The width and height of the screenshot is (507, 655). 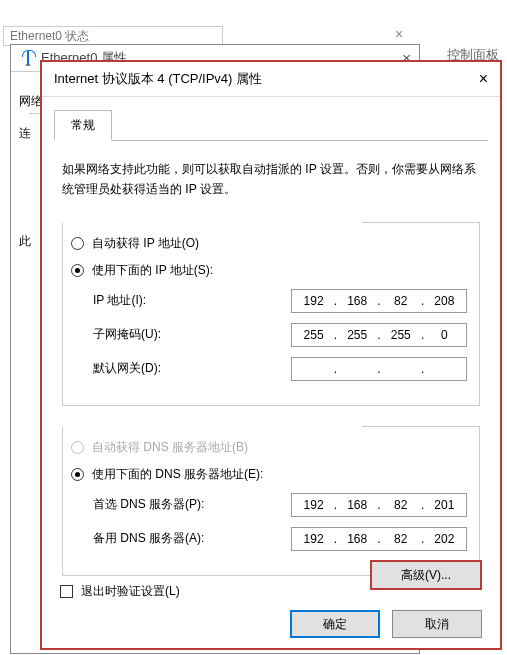 I want to click on bg-close-icon-1: ×, so click(x=399, y=34).